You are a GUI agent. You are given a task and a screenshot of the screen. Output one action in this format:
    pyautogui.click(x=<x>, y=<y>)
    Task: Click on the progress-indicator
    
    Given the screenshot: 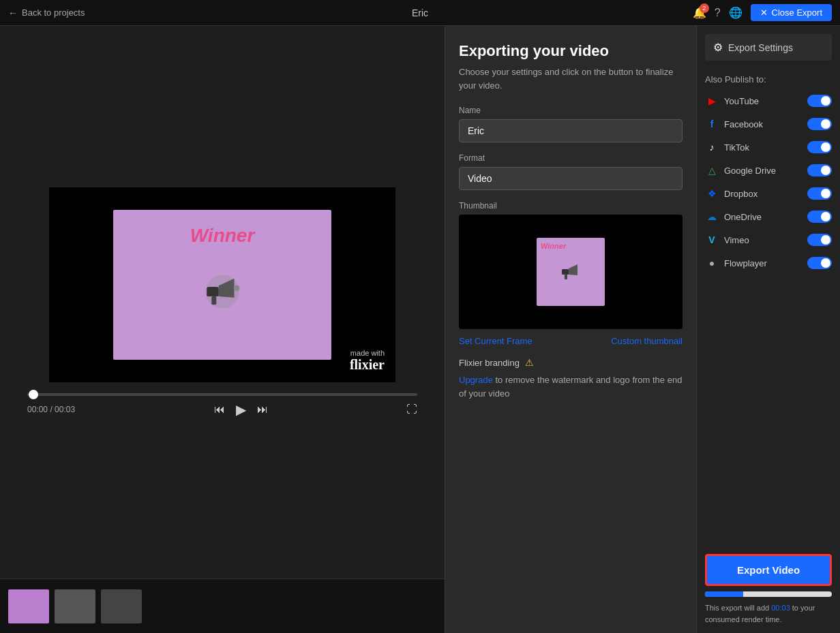 What is the action you would take?
    pyautogui.click(x=33, y=395)
    